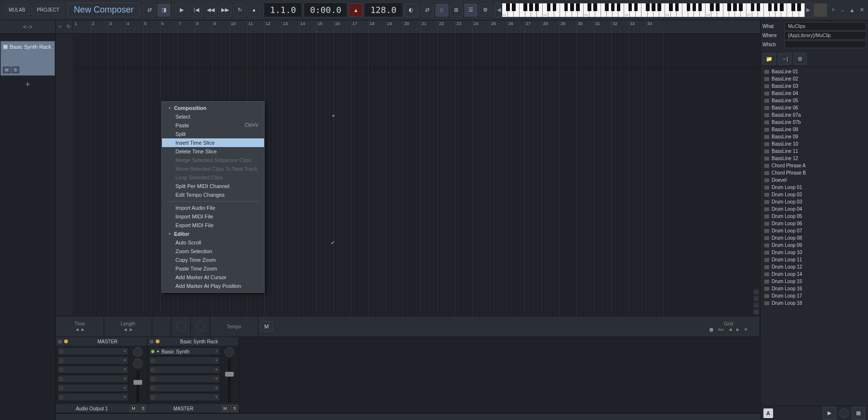  What do you see at coordinates (80, 326) in the screenshot?
I see `info-time: Time ◀▶` at bounding box center [80, 326].